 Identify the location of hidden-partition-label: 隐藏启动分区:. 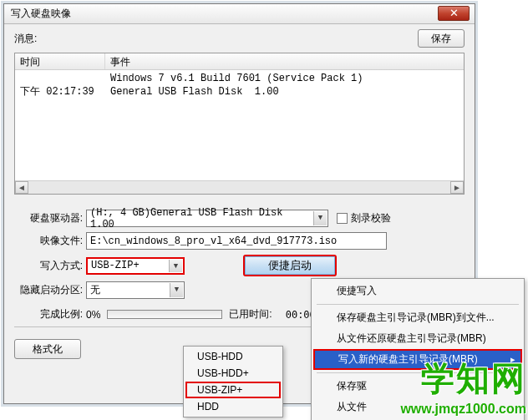
(48, 291).